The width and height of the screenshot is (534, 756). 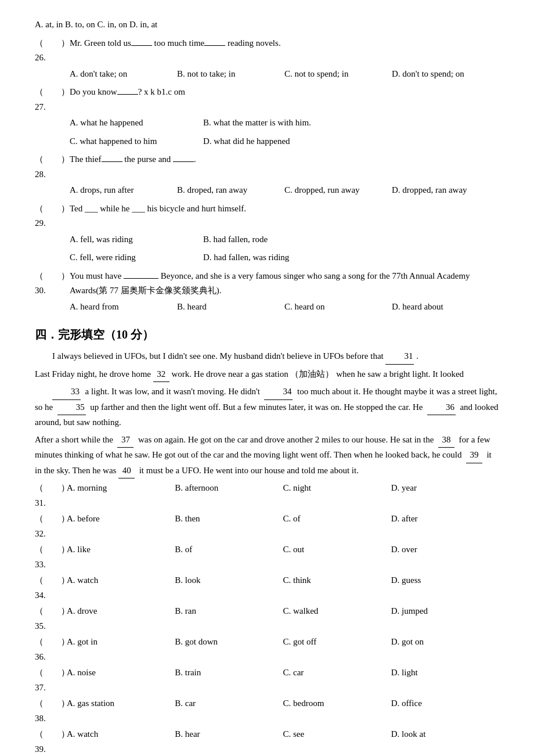 I want to click on mc-35-optB: B. ran, so click(x=229, y=611).